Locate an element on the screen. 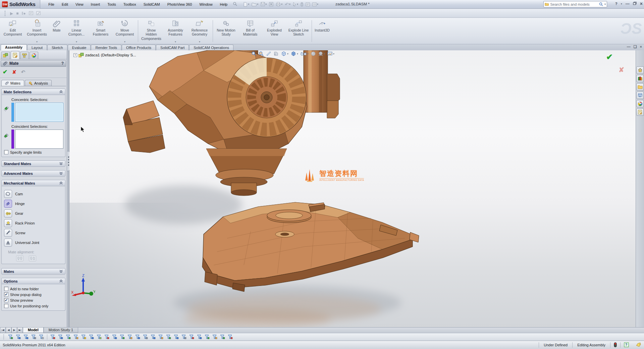 Image resolution: width=644 pixels, height=349 pixels. new-motion-study-button: New Motion Study is located at coordinates (226, 31).